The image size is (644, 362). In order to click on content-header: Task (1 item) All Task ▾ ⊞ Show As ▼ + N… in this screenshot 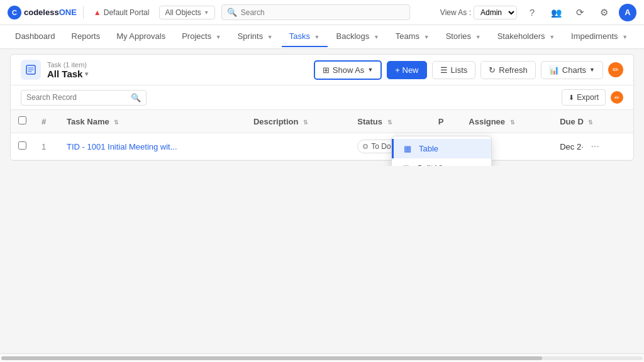, I will do `click(322, 70)`.